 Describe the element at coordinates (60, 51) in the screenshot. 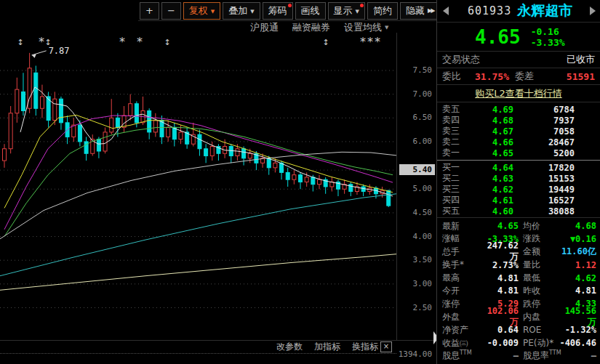

I see `peak-price-annotation: 7.87` at that location.